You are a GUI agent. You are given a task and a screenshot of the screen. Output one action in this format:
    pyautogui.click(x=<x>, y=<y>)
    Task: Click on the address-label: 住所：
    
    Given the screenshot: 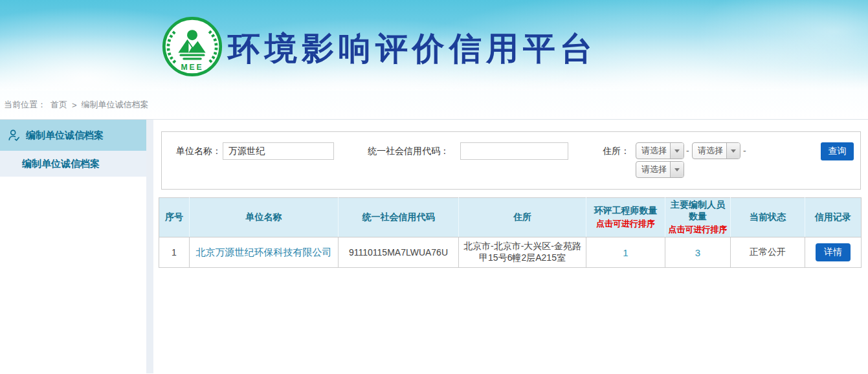 What is the action you would take?
    pyautogui.click(x=616, y=151)
    